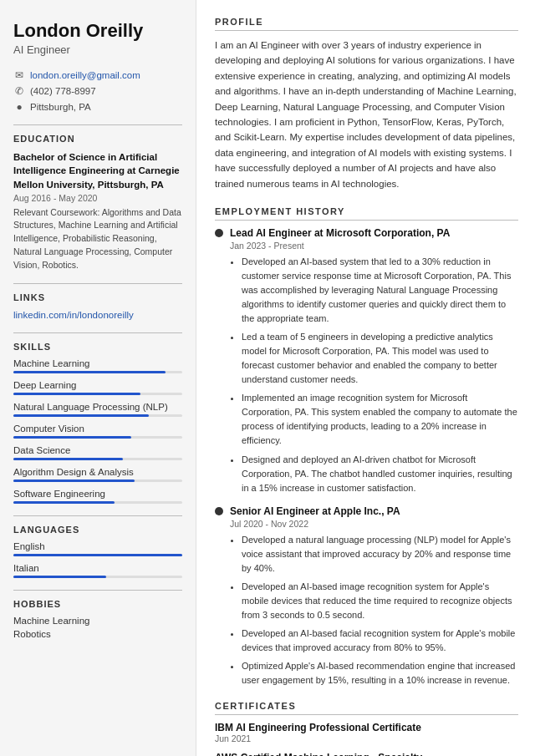 Image resolution: width=535 pixels, height=756 pixels. I want to click on sidebar-title: AI Engineer, so click(98, 50).